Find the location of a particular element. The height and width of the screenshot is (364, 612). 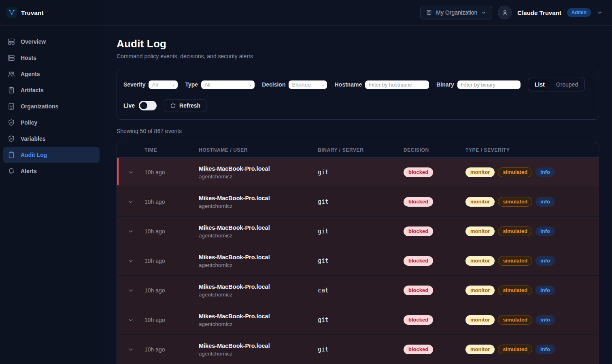

user-name: Claude Truvant is located at coordinates (539, 13).